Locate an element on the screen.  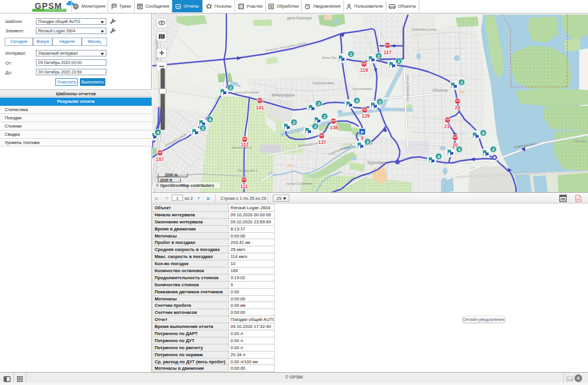
svg-text: хутор Софіевка is located at coordinates (299, 183).